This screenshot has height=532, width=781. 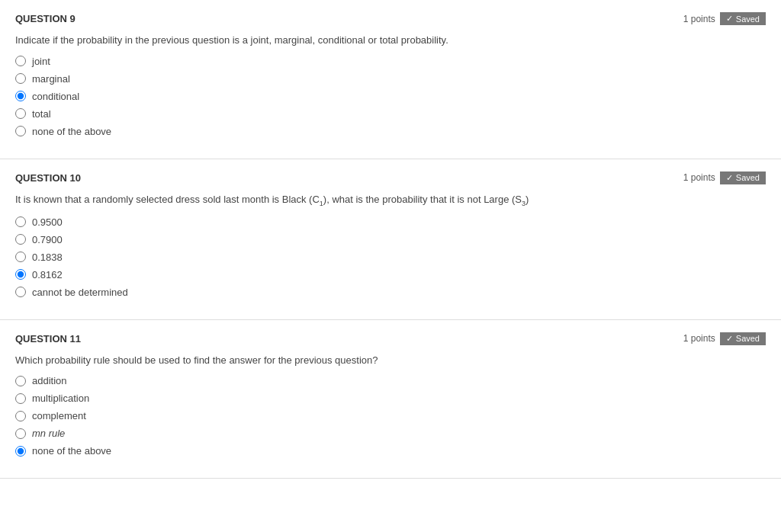 I want to click on question-10-points: 1 points, so click(x=699, y=178).